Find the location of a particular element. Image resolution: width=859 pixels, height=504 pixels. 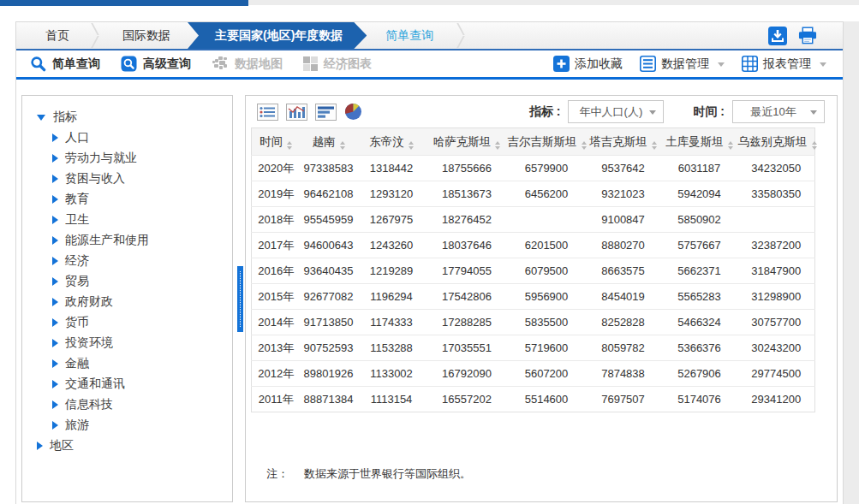

table-cell: 1196294 is located at coordinates (392, 297).